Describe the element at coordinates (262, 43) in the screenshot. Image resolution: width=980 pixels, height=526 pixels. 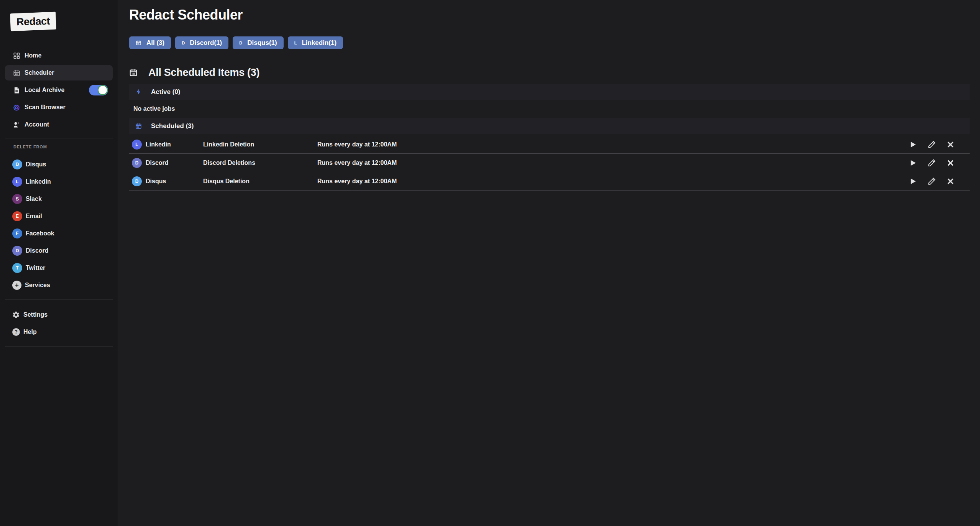
I see `filter-label: Disqus(1)` at that location.